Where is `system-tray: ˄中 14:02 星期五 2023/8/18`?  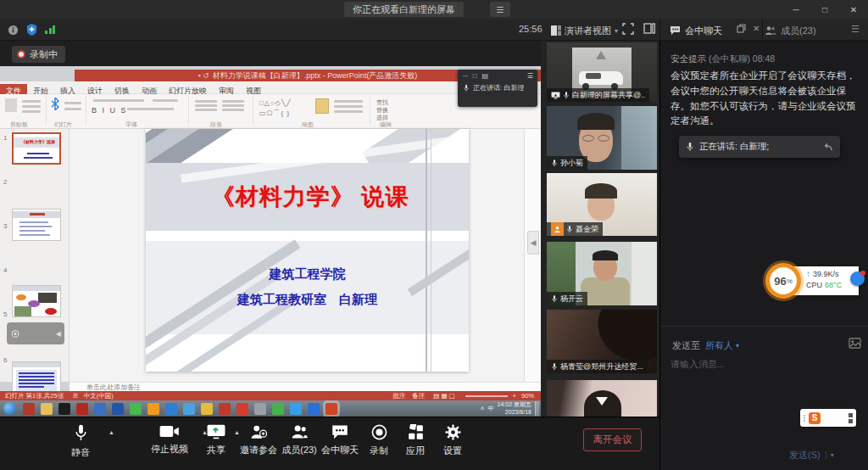 system-tray: ˄中 14:02 星期五 2023/8/18 is located at coordinates (510, 409).